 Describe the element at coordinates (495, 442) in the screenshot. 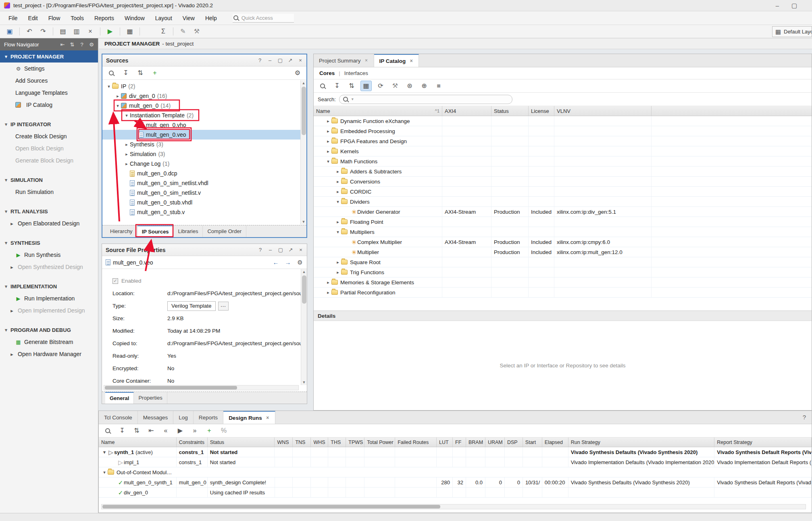

I see `column-header-uram: URAM` at that location.